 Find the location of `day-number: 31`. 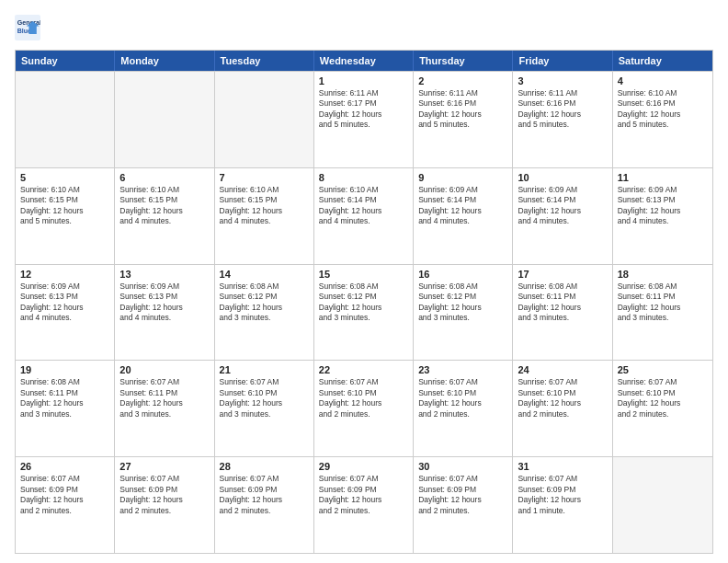

day-number: 31 is located at coordinates (563, 466).